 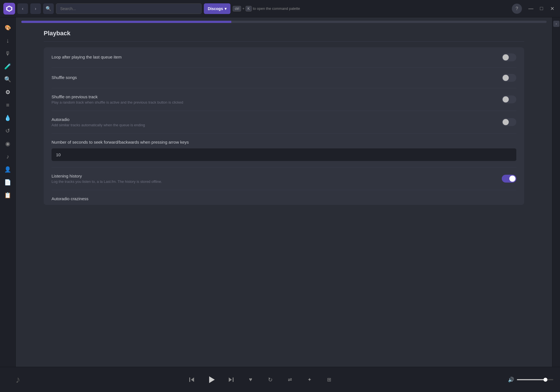 What do you see at coordinates (284, 22) in the screenshot?
I see `scroll-indicator` at bounding box center [284, 22].